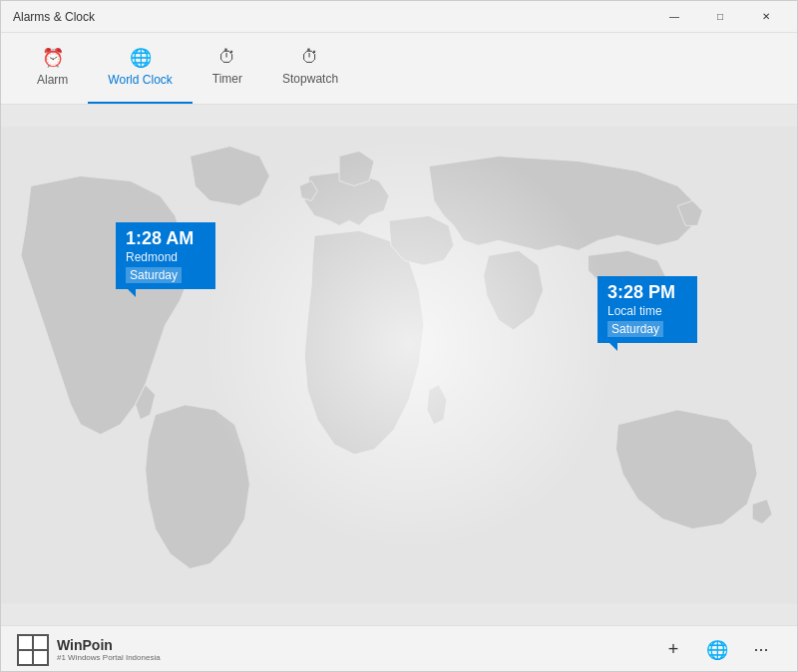 The width and height of the screenshot is (798, 672). I want to click on local-time: 3:28 PM, so click(647, 293).